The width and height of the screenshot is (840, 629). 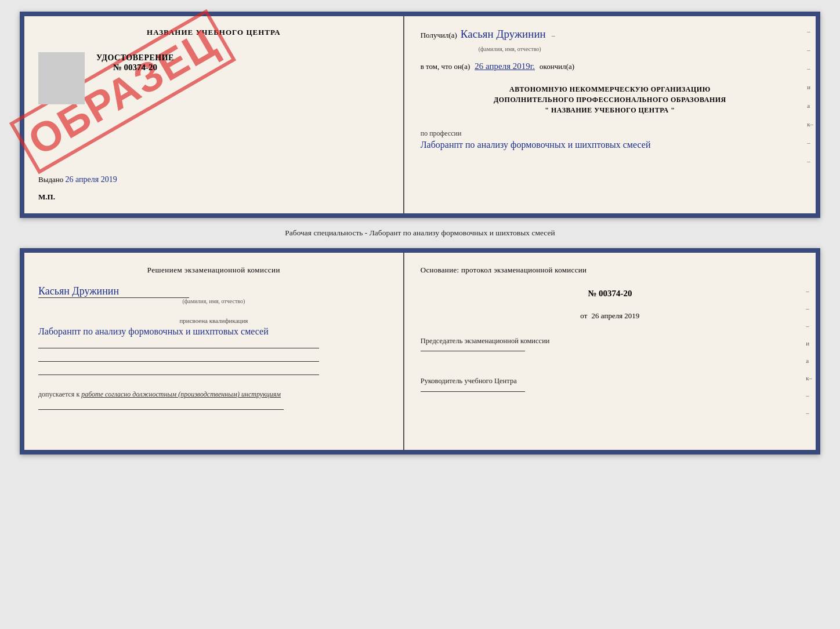 What do you see at coordinates (135, 58) in the screenshot?
I see `udostoverenie-label: УДОСТОВЕРЕНИЕ` at bounding box center [135, 58].